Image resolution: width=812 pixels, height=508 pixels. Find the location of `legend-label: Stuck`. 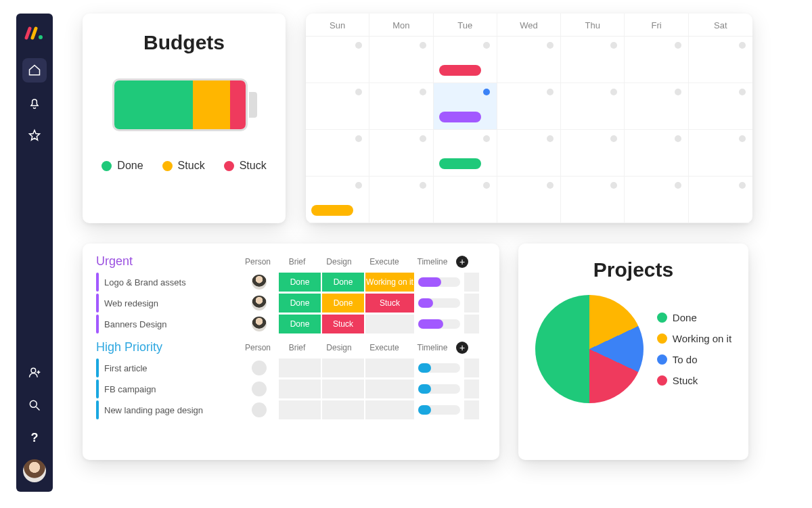

legend-label: Stuck is located at coordinates (191, 166).